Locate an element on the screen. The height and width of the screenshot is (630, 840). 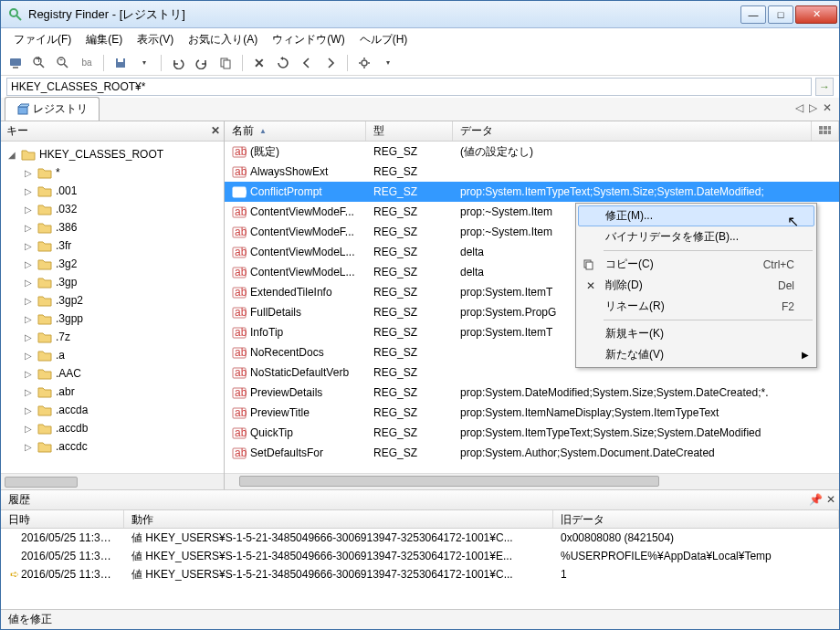
col-viewmode is located at coordinates (825, 131).